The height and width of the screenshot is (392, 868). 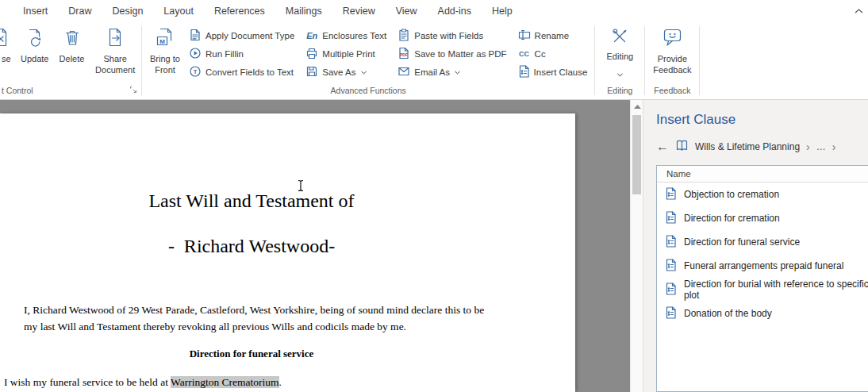 What do you see at coordinates (346, 72) in the screenshot?
I see `save-as-button: Save As` at bounding box center [346, 72].